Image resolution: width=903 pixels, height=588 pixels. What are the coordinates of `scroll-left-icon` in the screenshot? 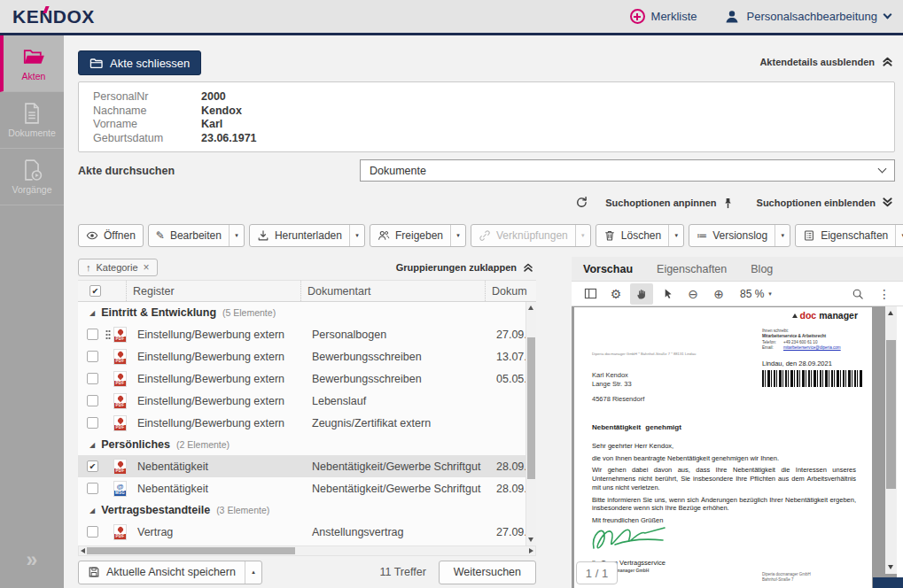 It's located at (83, 551).